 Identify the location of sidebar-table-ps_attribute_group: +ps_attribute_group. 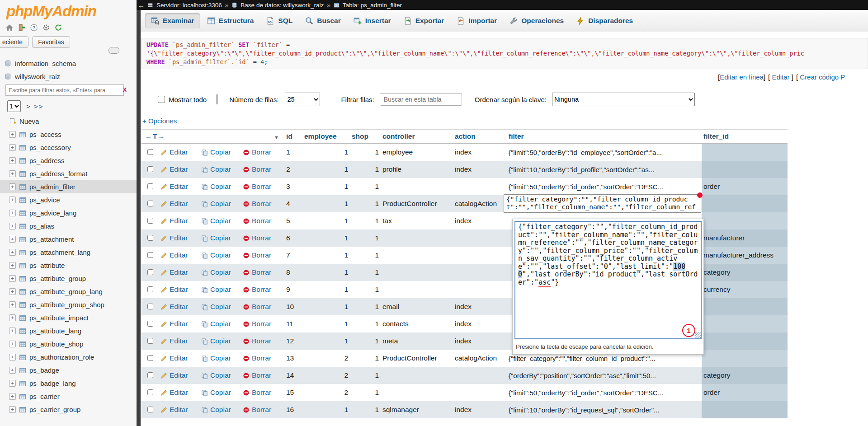
(68, 278).